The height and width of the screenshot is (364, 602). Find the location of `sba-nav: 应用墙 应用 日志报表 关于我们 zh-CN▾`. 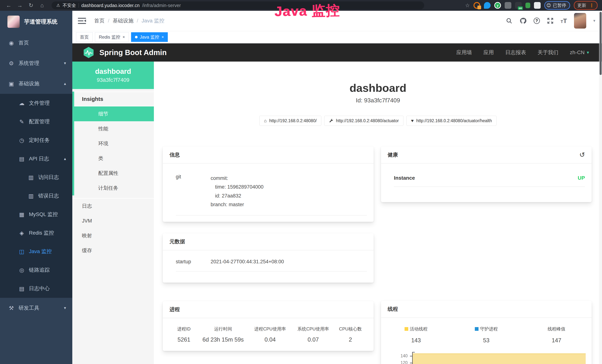

sba-nav: 应用墙 应用 日志报表 关于我们 zh-CN▾ is located at coordinates (523, 52).